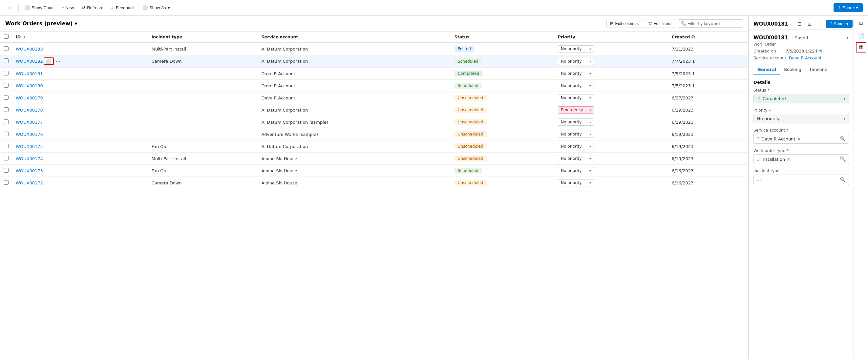 Image resolution: width=868 pixels, height=359 pixels. Describe the element at coordinates (767, 70) in the screenshot. I see `tab-general: General` at that location.